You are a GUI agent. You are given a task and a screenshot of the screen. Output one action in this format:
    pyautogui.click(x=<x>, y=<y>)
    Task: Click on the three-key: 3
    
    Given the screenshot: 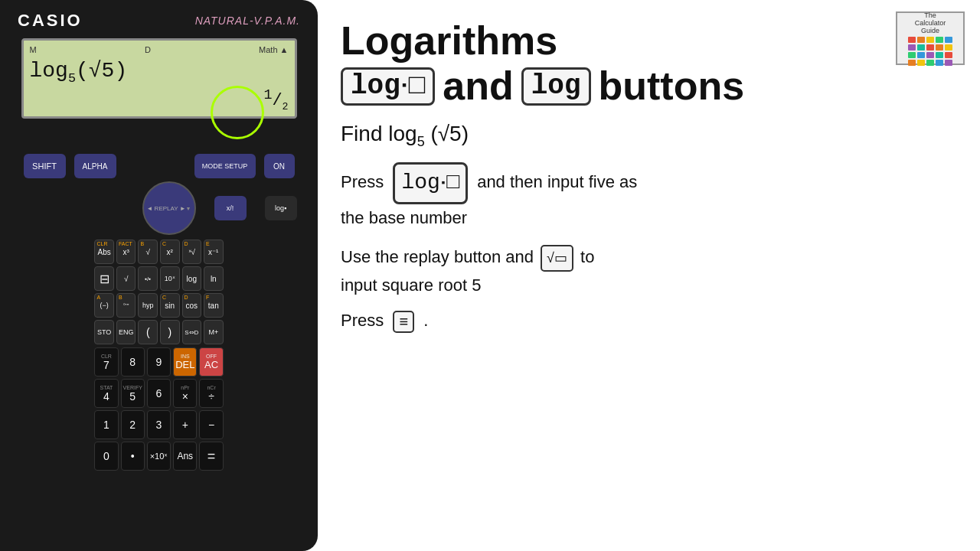 What is the action you would take?
    pyautogui.click(x=159, y=425)
    